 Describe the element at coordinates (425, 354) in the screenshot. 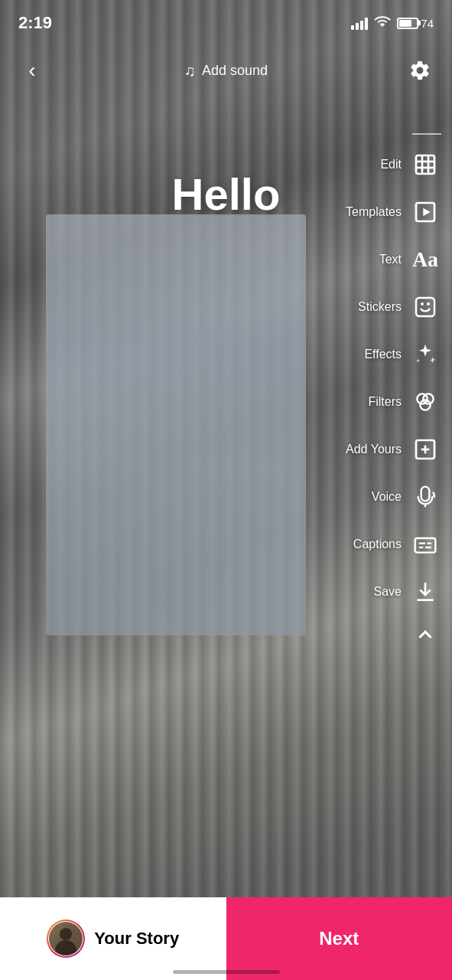

I see `effects-icon` at that location.